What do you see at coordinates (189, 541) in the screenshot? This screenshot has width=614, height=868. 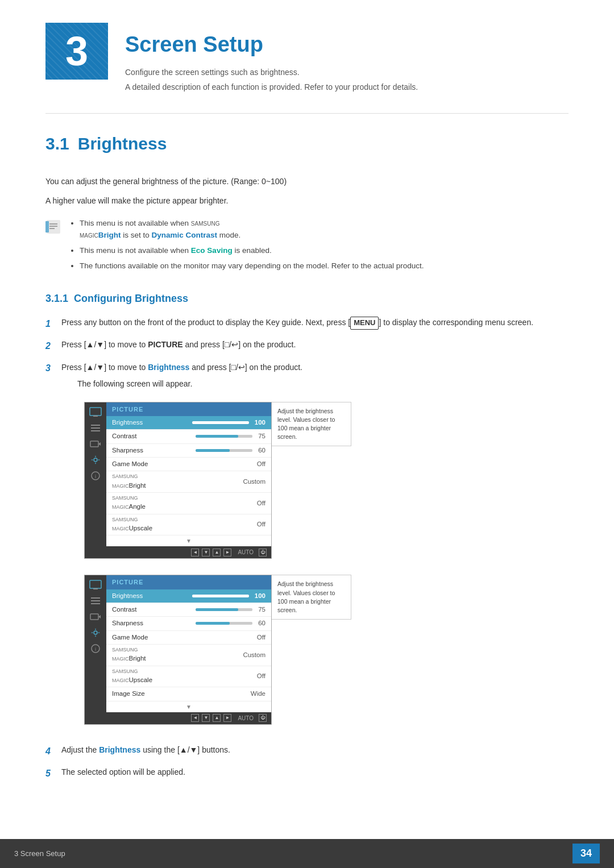 I see `menu-arrow-1: ▼` at bounding box center [189, 541].